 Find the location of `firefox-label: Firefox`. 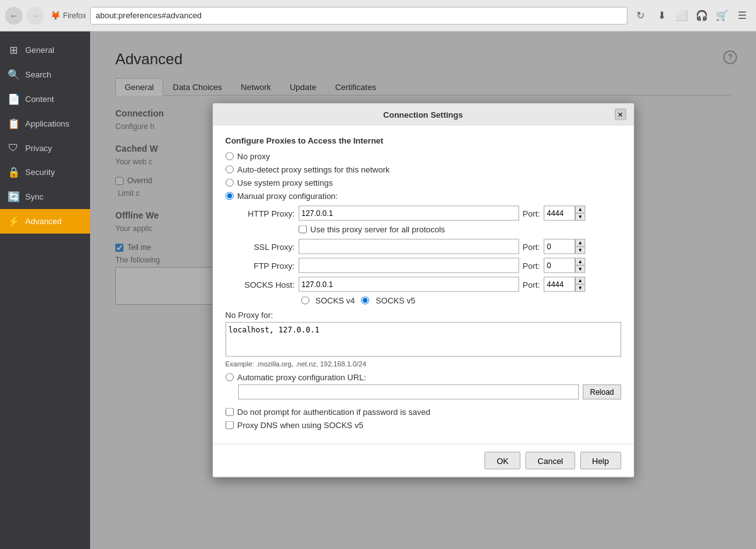

firefox-label: Firefox is located at coordinates (74, 16).